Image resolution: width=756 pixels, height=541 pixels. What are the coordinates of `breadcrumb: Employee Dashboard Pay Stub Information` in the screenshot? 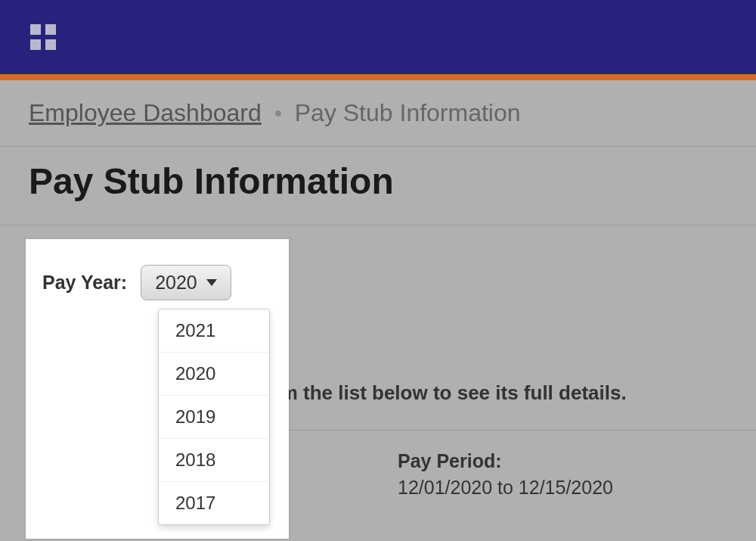 It's located at (378, 113).